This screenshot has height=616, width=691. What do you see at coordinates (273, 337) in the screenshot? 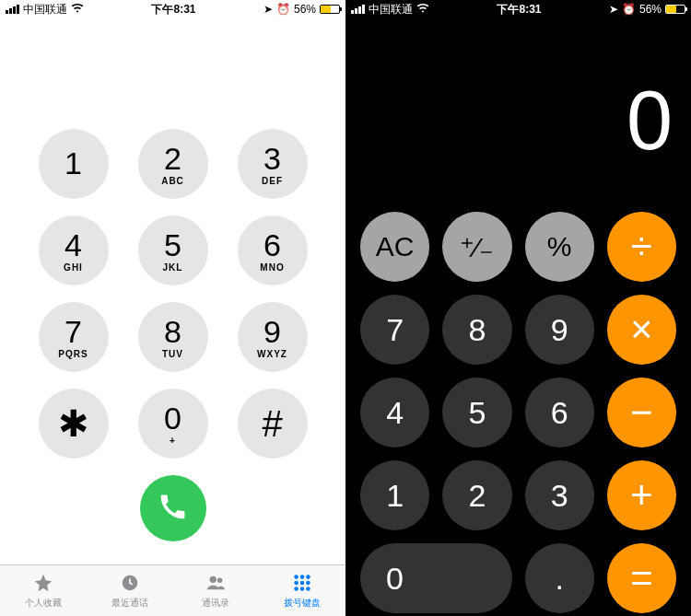
I see `key-9: 9WXYZ` at bounding box center [273, 337].